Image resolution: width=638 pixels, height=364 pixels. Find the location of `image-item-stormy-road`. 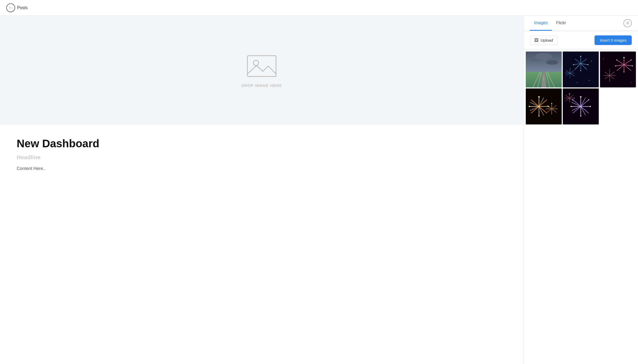

image-item-stormy-road is located at coordinates (544, 69).